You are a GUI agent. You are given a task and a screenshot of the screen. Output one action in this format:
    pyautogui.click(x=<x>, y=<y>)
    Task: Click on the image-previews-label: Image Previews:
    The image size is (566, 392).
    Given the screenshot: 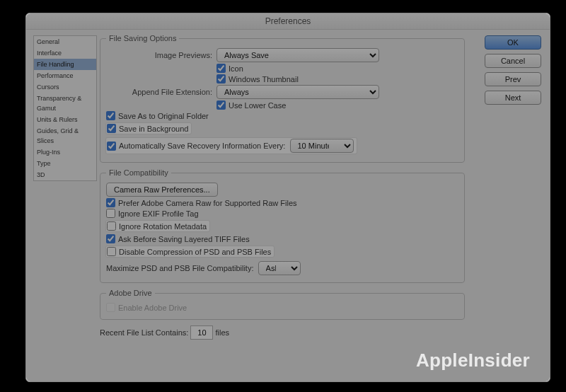 What is the action you would take?
    pyautogui.click(x=161, y=55)
    